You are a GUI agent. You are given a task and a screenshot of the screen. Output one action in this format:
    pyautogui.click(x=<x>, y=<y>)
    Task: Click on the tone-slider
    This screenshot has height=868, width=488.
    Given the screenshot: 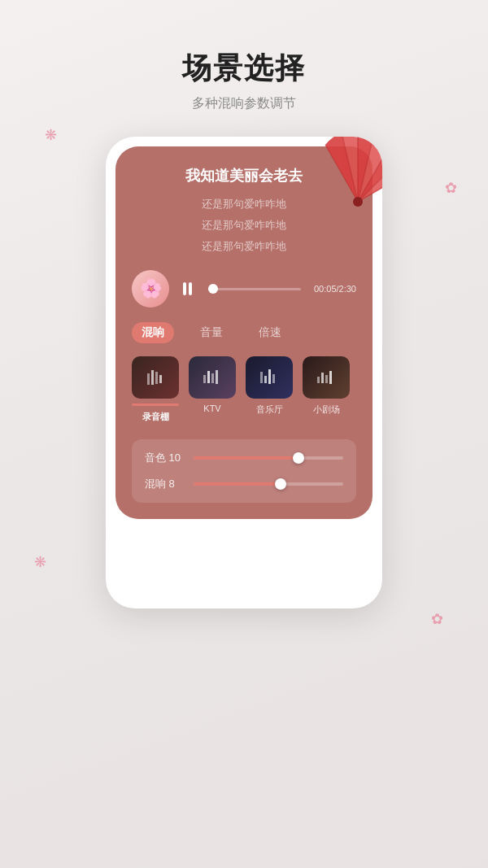 What is the action you would take?
    pyautogui.click(x=268, y=458)
    